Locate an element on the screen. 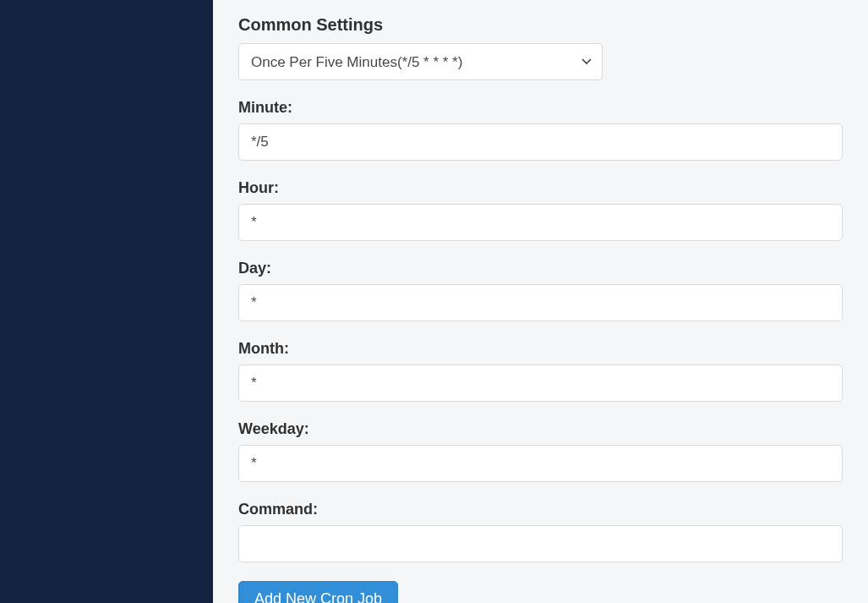  command-label: Command: is located at coordinates (541, 509).